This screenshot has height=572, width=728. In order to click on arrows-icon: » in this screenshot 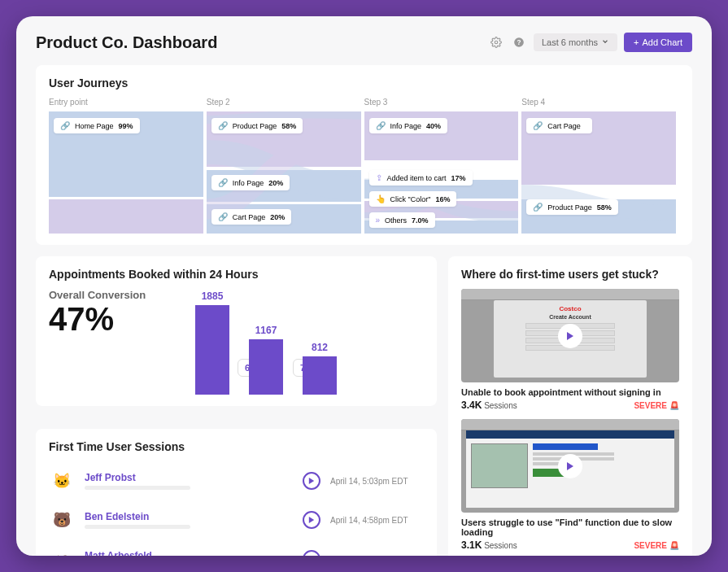, I will do `click(378, 220)`.